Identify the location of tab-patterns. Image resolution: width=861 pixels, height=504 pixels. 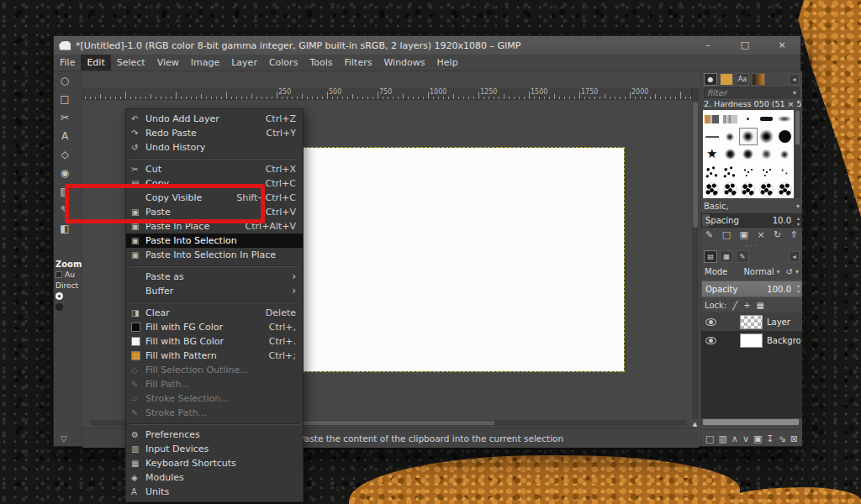
(726, 79).